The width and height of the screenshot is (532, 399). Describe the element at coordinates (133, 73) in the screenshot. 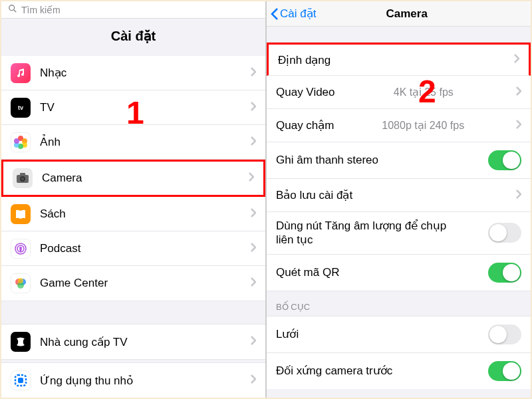

I see `row-music: Nhạc` at that location.